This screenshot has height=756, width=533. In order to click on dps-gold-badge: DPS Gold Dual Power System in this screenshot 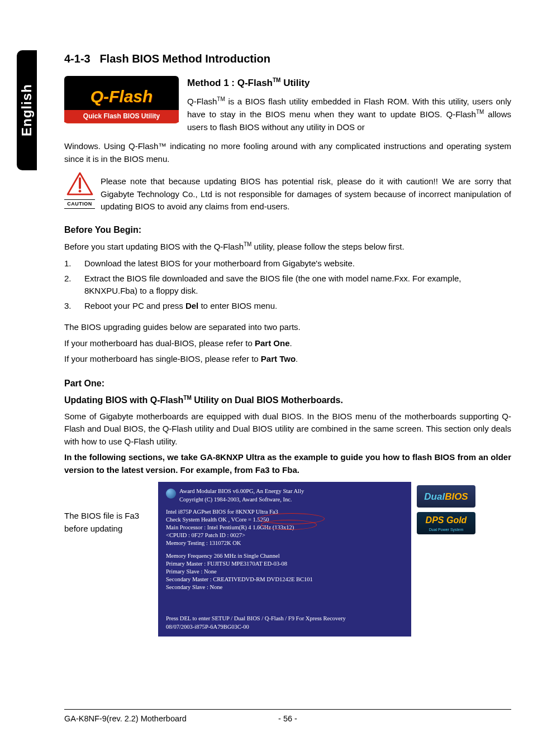, I will do `click(446, 523)`.